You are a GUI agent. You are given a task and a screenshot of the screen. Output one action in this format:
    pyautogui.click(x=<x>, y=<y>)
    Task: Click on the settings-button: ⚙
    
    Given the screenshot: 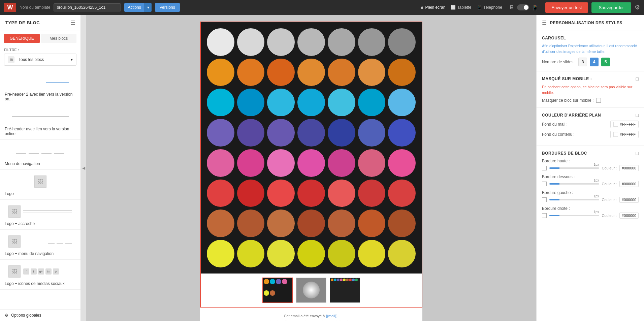 What is the action you would take?
    pyautogui.click(x=637, y=7)
    